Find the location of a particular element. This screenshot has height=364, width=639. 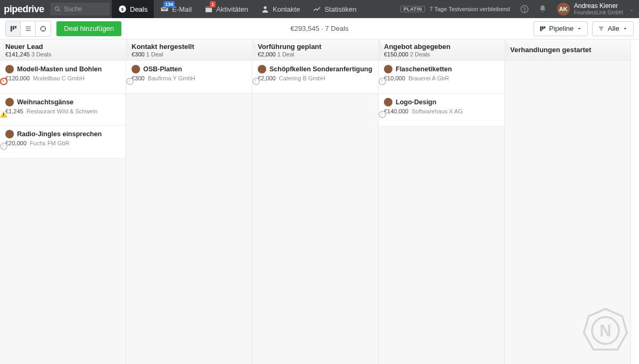

deal-card: Radio-Jingles einsprechen€20,000 Fuchs F… is located at coordinates (63, 142).